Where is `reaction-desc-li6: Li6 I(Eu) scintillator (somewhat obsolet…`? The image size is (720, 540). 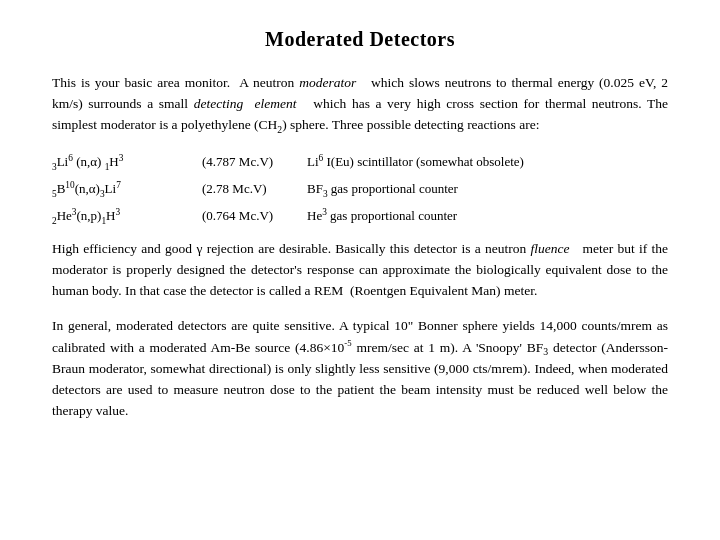 reaction-desc-li6: Li6 I(Eu) scintillator (somewhat obsolet… is located at coordinates (488, 162).